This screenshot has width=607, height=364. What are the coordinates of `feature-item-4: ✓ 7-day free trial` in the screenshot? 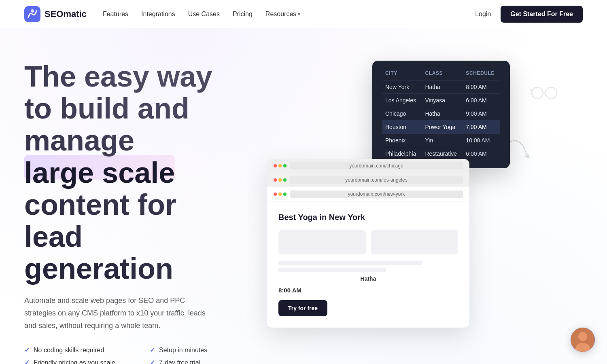 It's located at (204, 362).